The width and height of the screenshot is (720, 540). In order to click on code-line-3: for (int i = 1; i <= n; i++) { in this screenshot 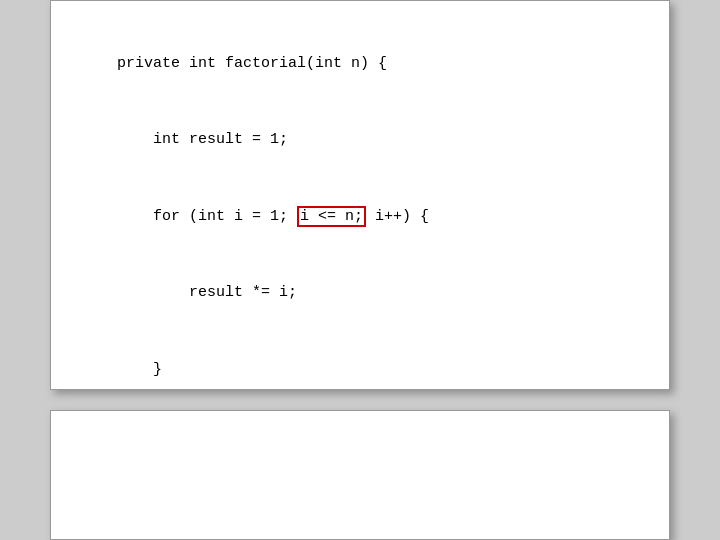, I will do `click(273, 216)`.